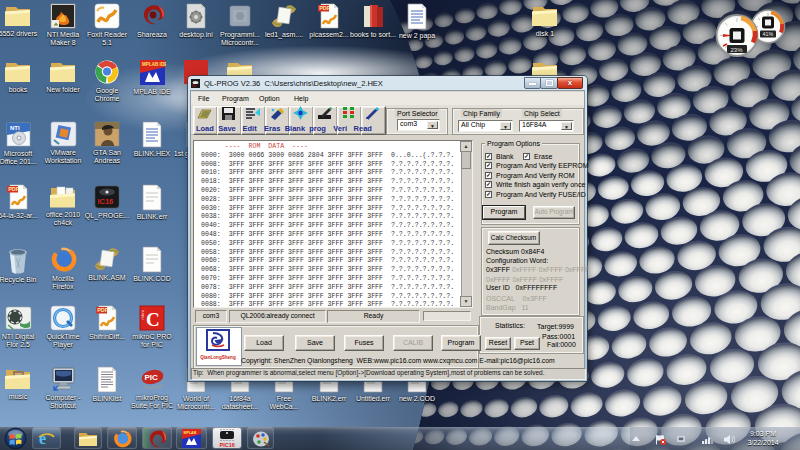  What do you see at coordinates (151, 378) in the screenshot?
I see `svg-text: PIC` at bounding box center [151, 378].